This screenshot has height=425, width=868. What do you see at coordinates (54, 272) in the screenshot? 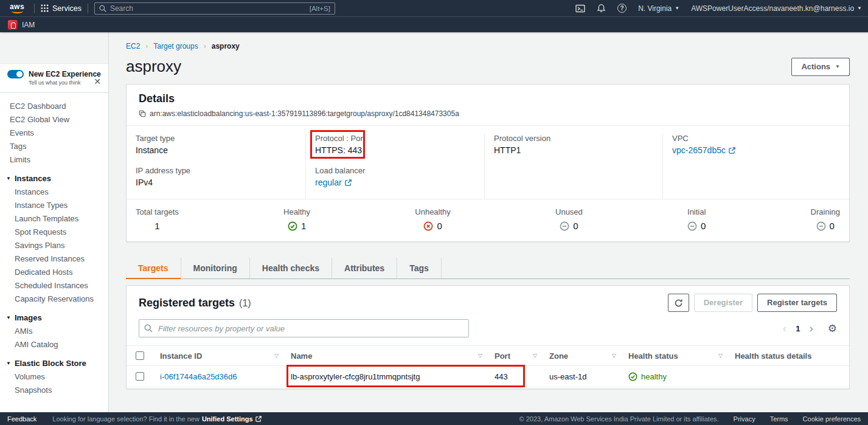
I see `sidebar-item-dedicated-hosts: Dedicated Hosts` at bounding box center [54, 272].